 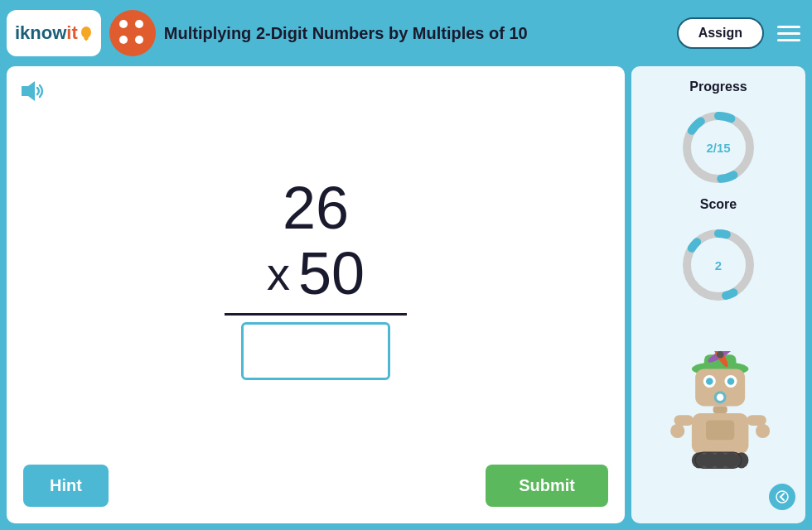 I want to click on menu-button, so click(x=789, y=33).